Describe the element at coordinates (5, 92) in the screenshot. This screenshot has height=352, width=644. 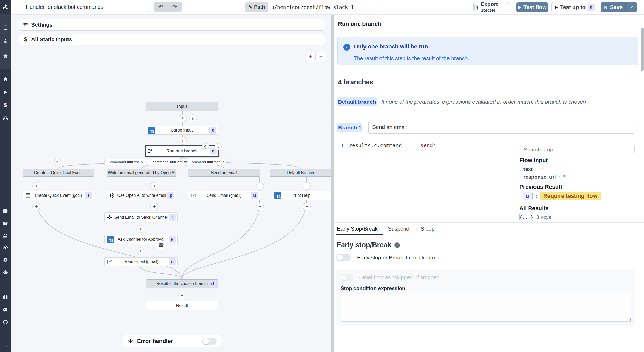
I see `sidebar-item-runs` at that location.